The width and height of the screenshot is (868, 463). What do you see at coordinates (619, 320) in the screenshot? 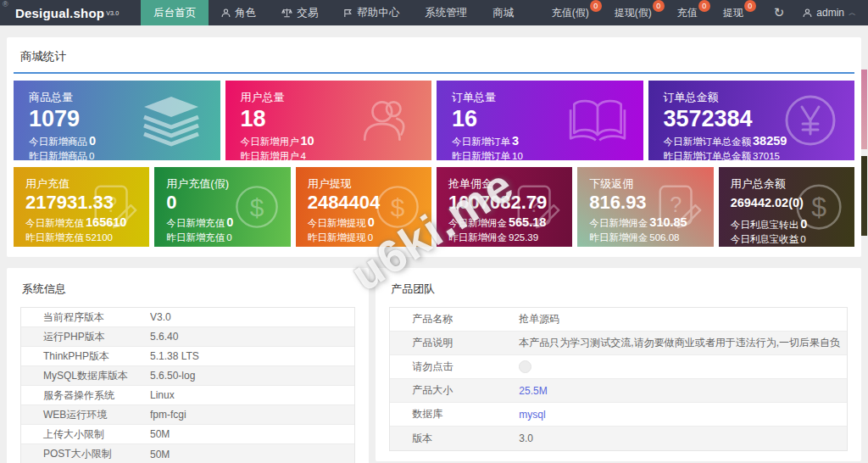
I see `table-row: 产品名称抢单源码` at bounding box center [619, 320].